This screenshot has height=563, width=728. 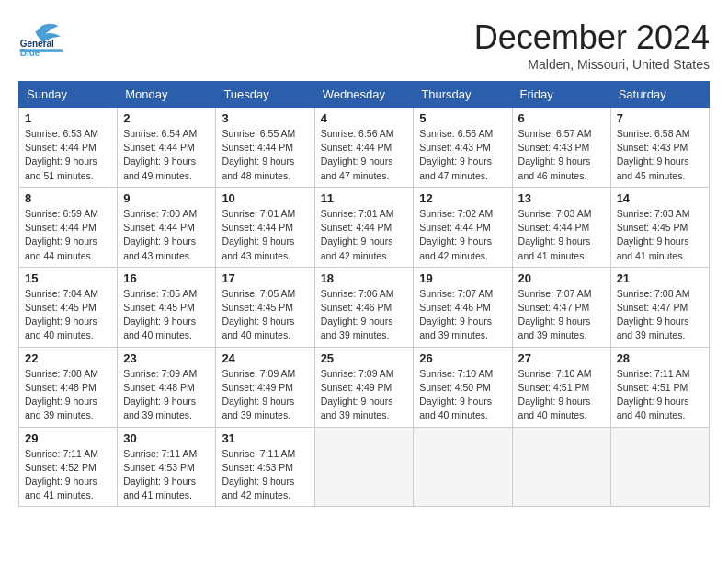 What do you see at coordinates (462, 155) in the screenshot?
I see `day-info: Sunrise: 6:56 AMSunset: 4:43 PMDaylight:…` at bounding box center [462, 155].